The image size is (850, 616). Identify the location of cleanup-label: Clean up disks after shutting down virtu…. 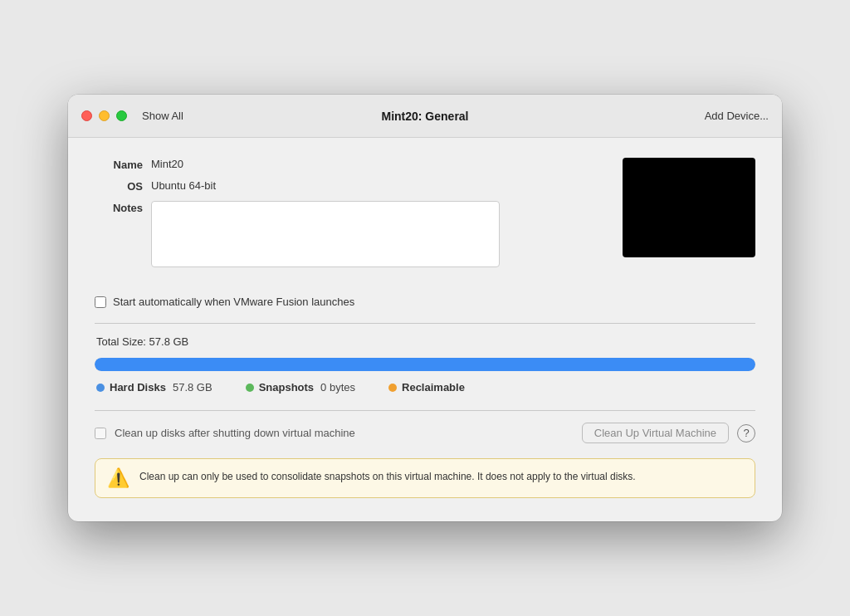
(344, 433).